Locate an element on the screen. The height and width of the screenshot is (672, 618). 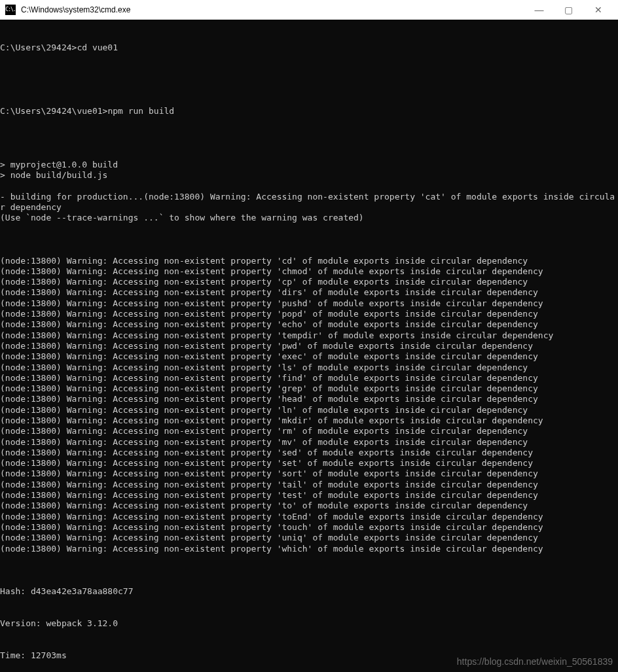
window-title: C:\Windows\system32\cmd.exe is located at coordinates (272, 10).